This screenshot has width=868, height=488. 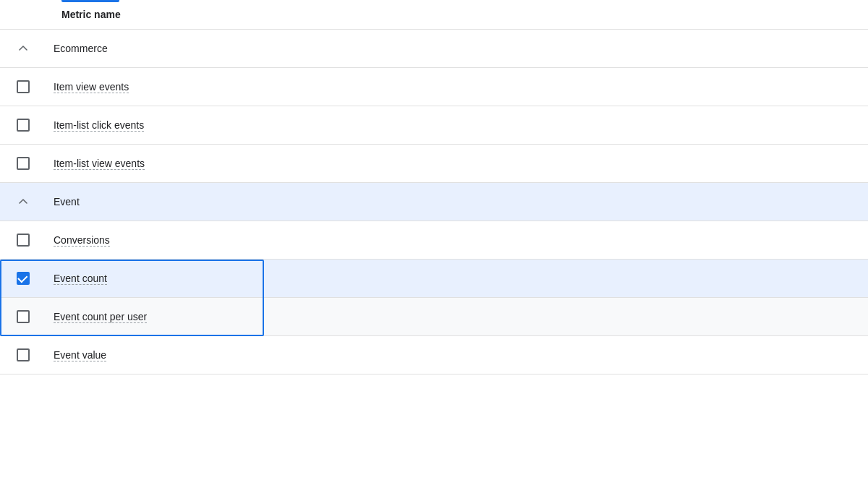 I want to click on event-value-label: Event value, so click(x=80, y=356).